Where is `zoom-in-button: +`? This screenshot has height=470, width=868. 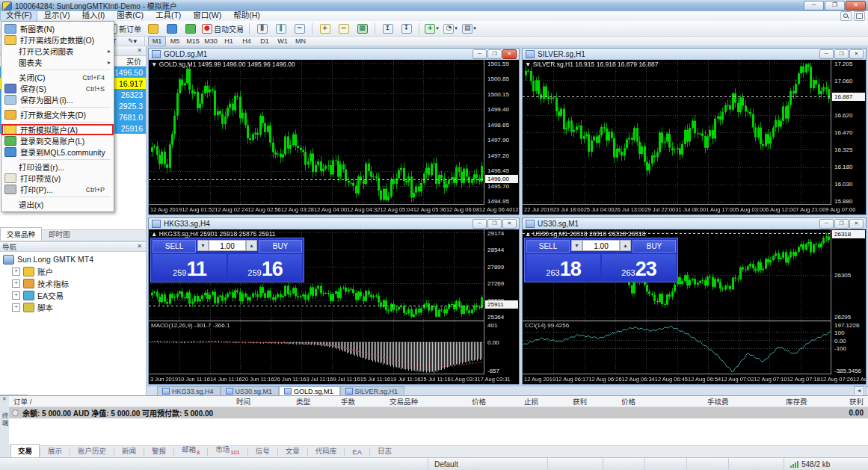 zoom-in-button: + is located at coordinates (324, 28).